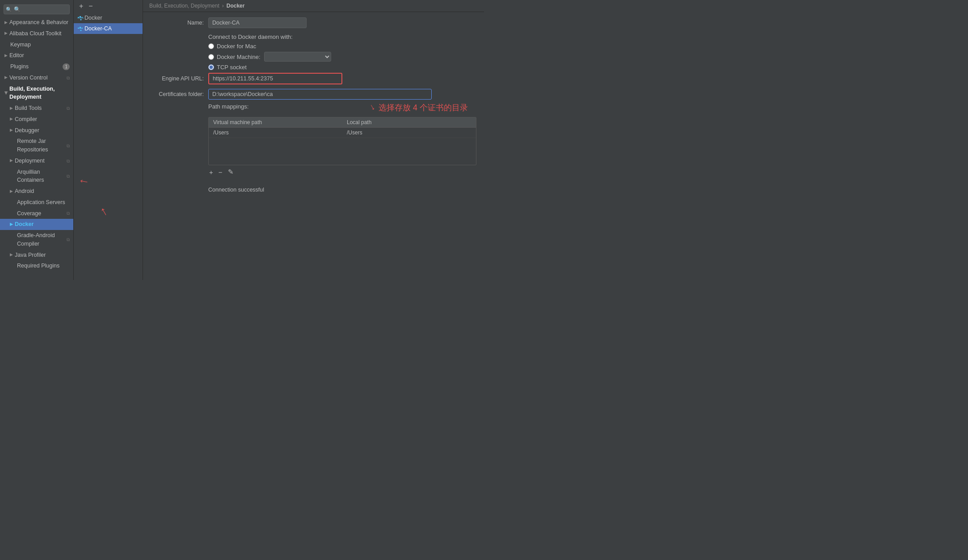 This screenshot has height=560, width=968. What do you see at coordinates (37, 45) in the screenshot?
I see `sidebar-item-keymap: Keymap` at bounding box center [37, 45].